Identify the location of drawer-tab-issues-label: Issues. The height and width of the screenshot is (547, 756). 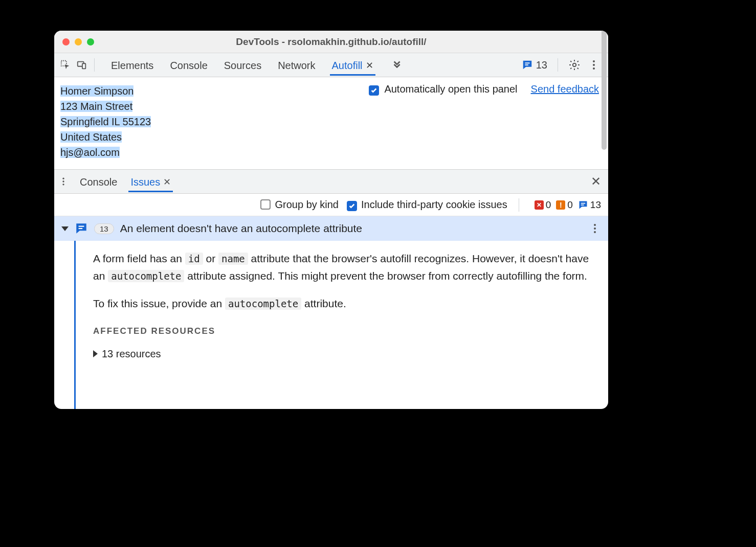
(145, 182).